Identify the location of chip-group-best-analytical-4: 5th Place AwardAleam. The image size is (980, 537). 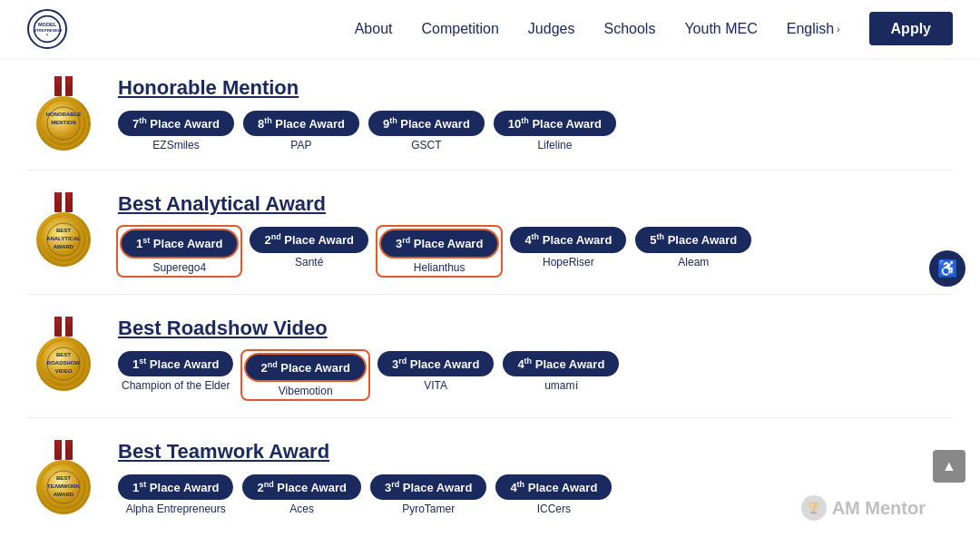
(693, 247).